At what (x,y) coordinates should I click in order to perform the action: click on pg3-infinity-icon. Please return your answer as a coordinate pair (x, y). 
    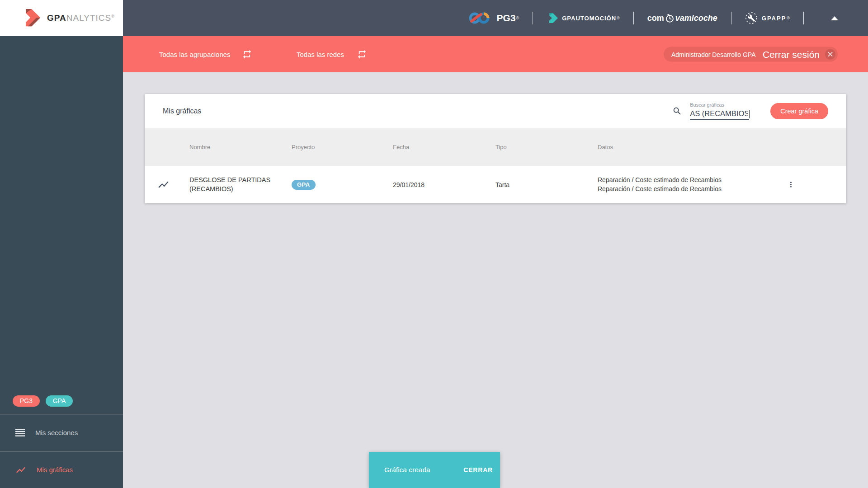
    Looking at the image, I should click on (481, 18).